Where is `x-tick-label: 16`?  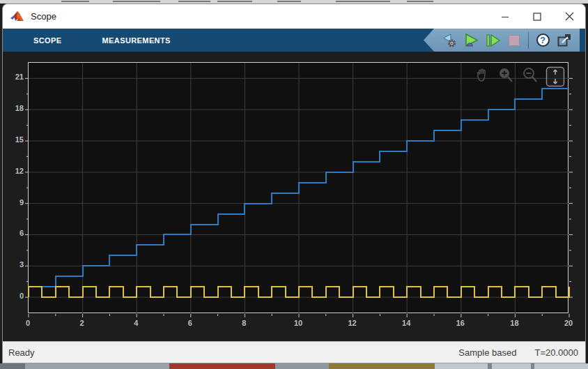
x-tick-label: 16 is located at coordinates (461, 323).